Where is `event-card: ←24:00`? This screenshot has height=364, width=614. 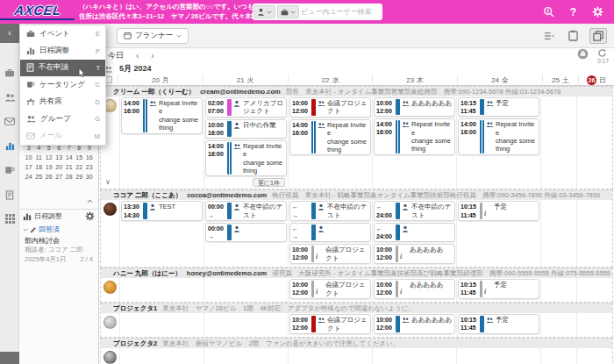
event-card: ←24:00 is located at coordinates (414, 232).